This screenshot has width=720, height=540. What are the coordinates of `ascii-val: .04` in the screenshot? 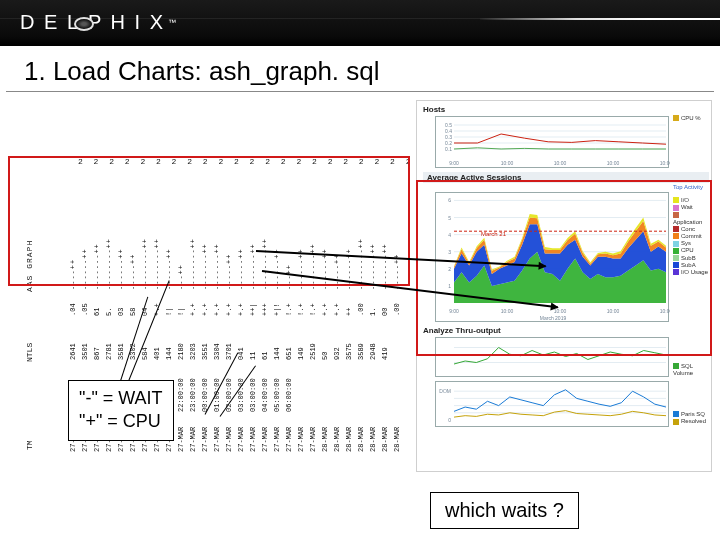 It's located at (74, 310).